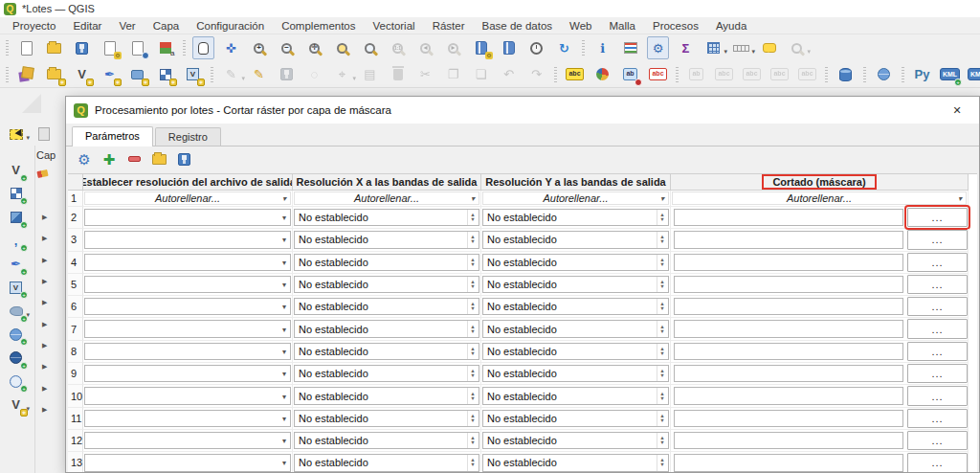 The image size is (980, 473). I want to click on delete-selected-icon, so click(398, 75).